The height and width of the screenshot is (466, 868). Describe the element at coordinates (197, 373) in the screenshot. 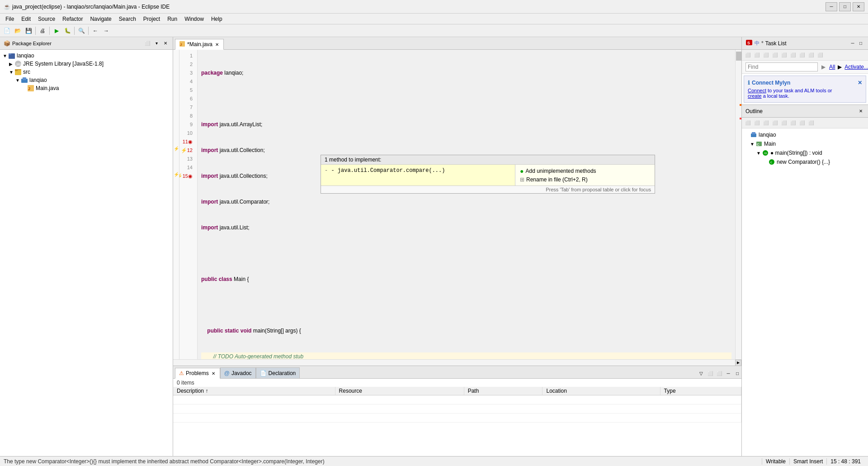

I see `tab-problems-label: Problems` at that location.